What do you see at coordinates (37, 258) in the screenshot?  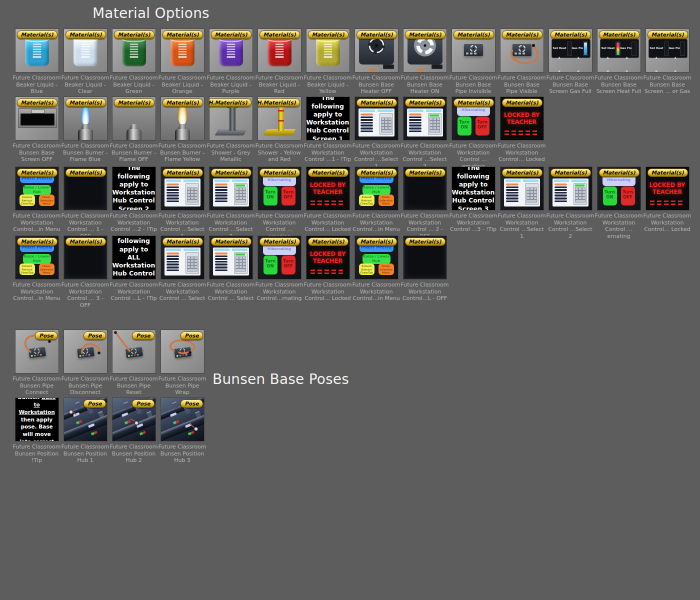 I see `menu-thumb: Main Menu Raise / Lower Hub ExtendRetrac…` at bounding box center [37, 258].